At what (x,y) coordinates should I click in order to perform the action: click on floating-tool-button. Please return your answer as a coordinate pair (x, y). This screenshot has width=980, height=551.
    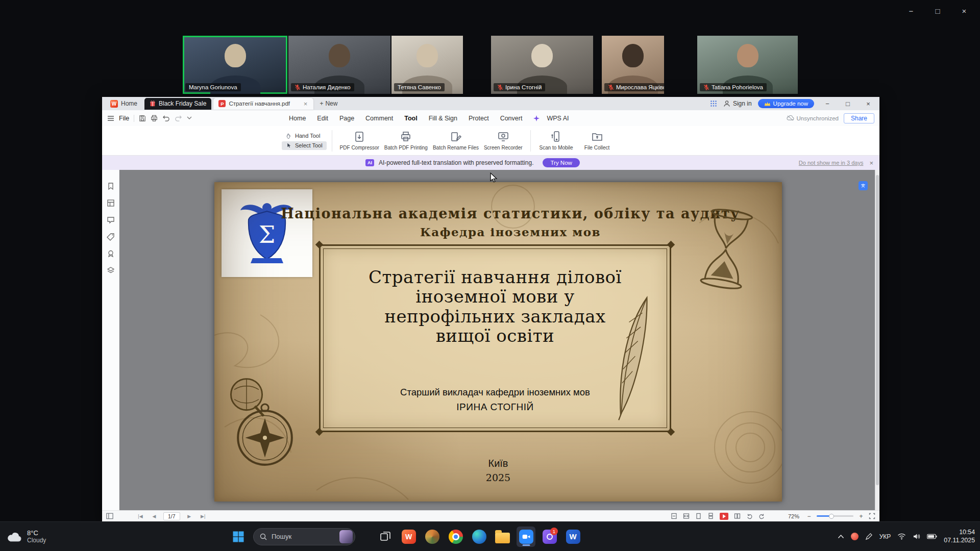
    Looking at the image, I should click on (863, 186).